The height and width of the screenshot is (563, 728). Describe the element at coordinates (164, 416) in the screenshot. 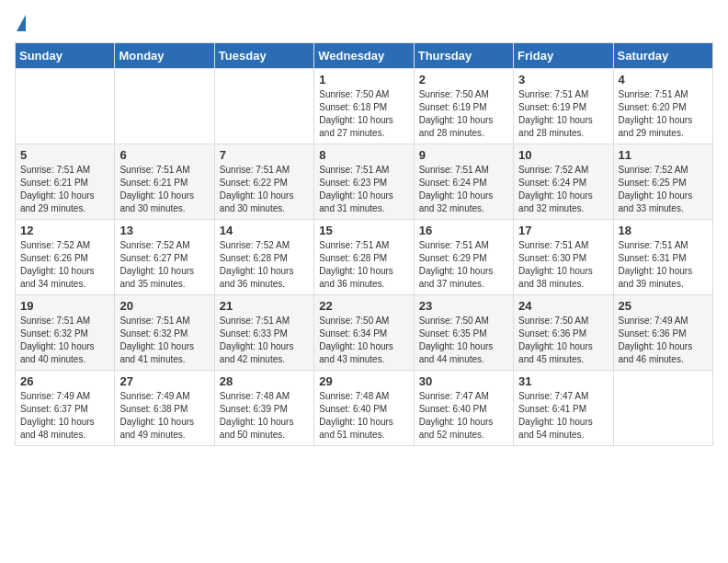

I see `day-info: Sunrise: 7:49 AM Sunset: 6:38 PM Dayligh…` at that location.